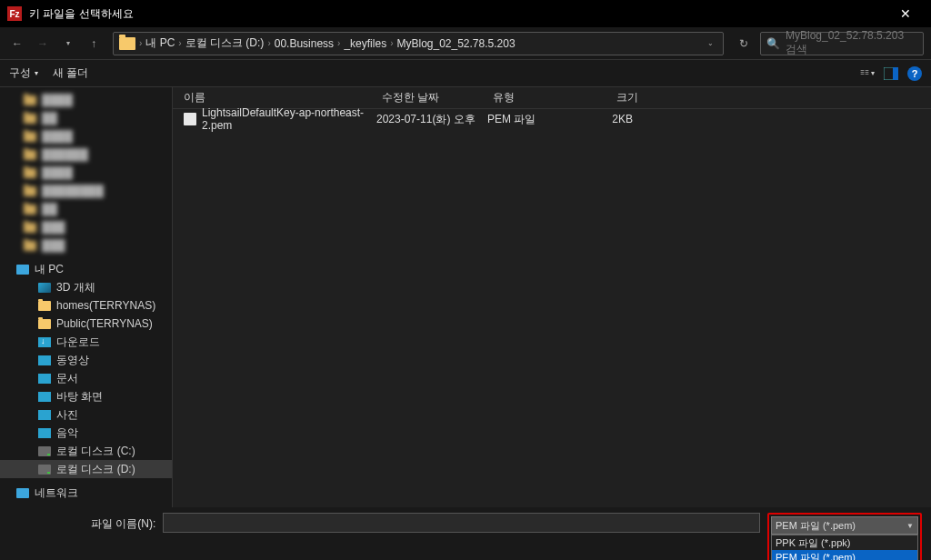 Image resolution: width=931 pixels, height=560 pixels. What do you see at coordinates (418, 44) in the screenshot?
I see `breadcrumb: › 내 PC› 로컬 디스크 (D:)› 00.Business› _keyfi…` at bounding box center [418, 44].